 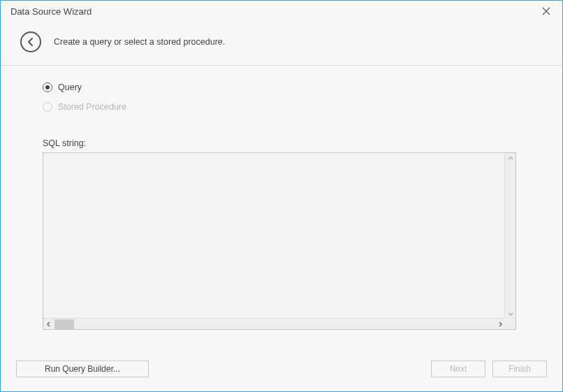 What do you see at coordinates (282, 143) in the screenshot?
I see `sql-string-label: SQL string:` at bounding box center [282, 143].